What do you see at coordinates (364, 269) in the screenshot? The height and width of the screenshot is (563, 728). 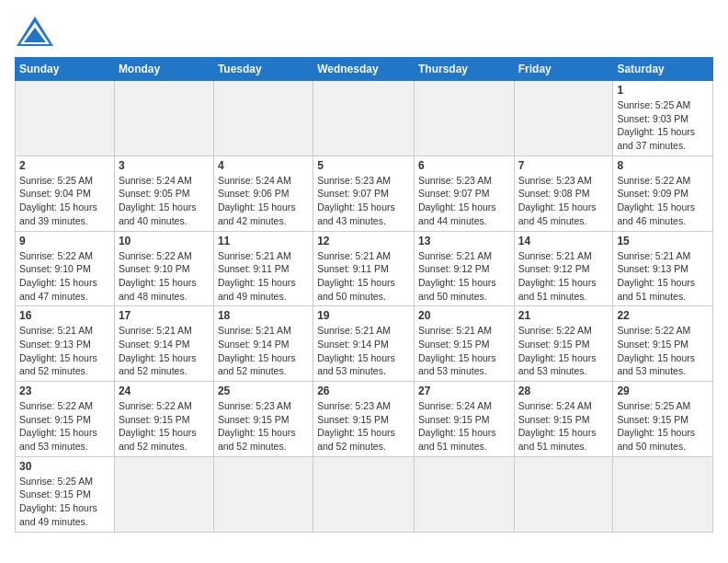 I see `calendar-row-2: 9Sunrise: 5:22 AMSunset: 9:10 PMDaylight…` at bounding box center [364, 269].